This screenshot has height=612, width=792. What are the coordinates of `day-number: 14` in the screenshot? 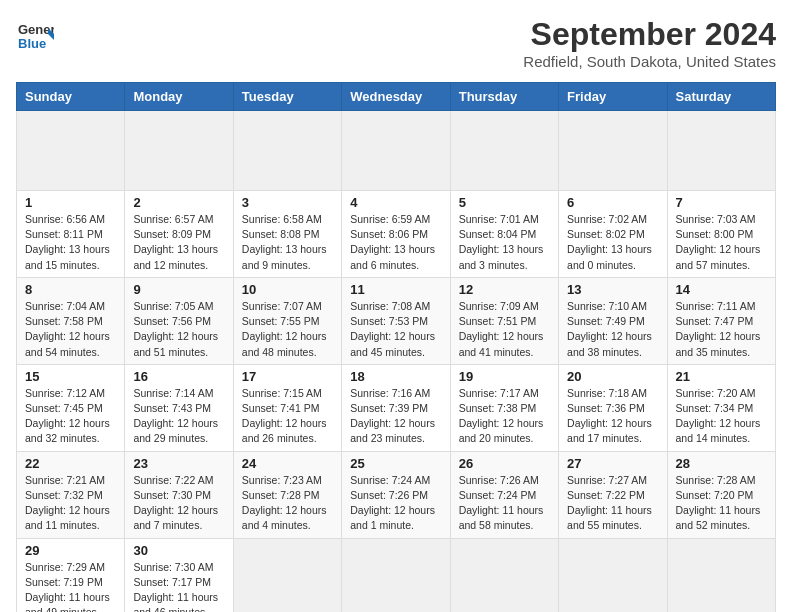 It's located at (722, 290).